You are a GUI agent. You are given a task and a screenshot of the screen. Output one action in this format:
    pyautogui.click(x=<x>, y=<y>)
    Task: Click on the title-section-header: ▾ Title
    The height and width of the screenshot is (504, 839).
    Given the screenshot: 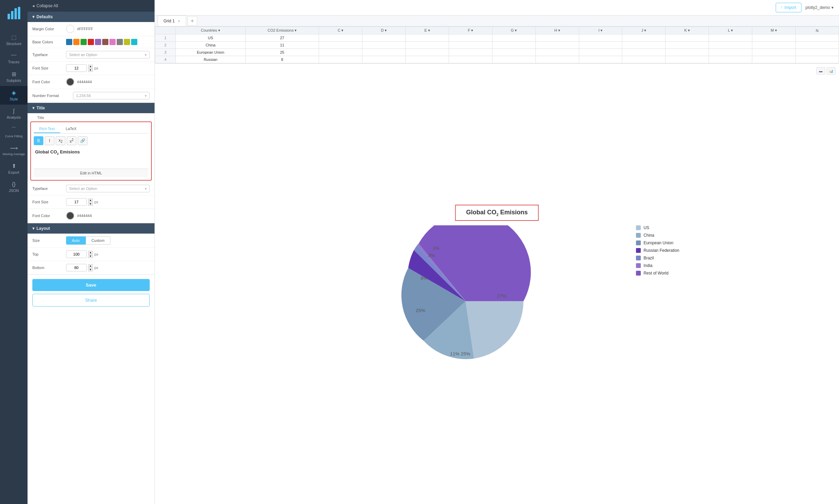 What is the action you would take?
    pyautogui.click(x=91, y=108)
    